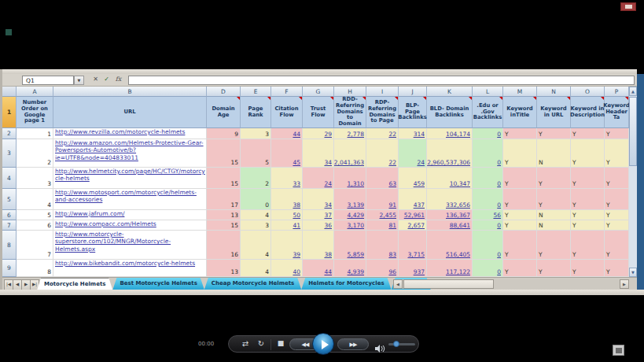  Describe the element at coordinates (521, 153) in the screenshot. I see `cell-M3: Y` at that location.